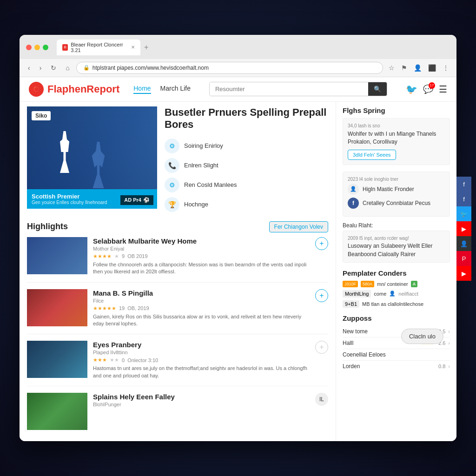 This screenshot has height=476, width=476. Describe the element at coordinates (238, 89) in the screenshot. I see `site-header: ⭕ FlaphenReport Home March Life 🔍 🐦 💬 17…` at that location.